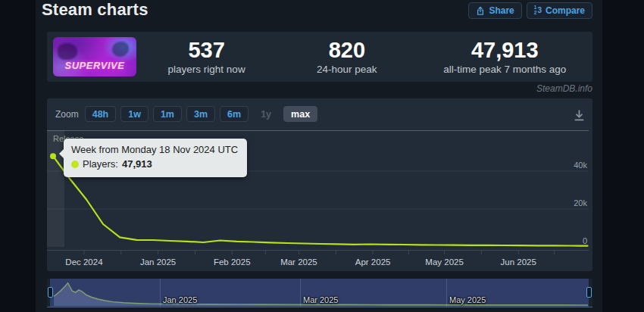  What do you see at coordinates (155, 165) in the screenshot?
I see `tooltip-series-row: Players: 47,913` at bounding box center [155, 165].